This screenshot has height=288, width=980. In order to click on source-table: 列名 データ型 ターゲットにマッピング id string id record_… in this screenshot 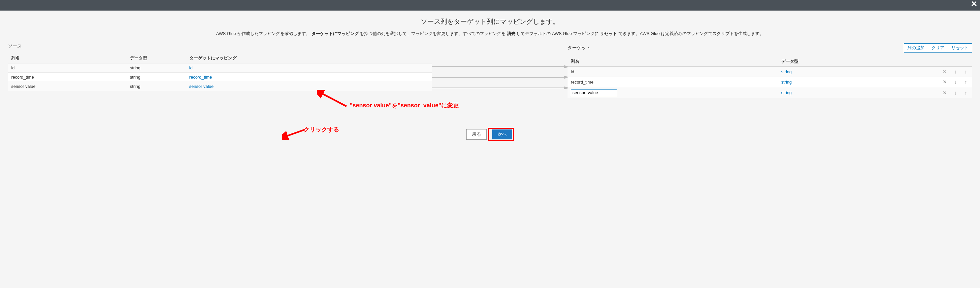, I will do `click(220, 72)`.